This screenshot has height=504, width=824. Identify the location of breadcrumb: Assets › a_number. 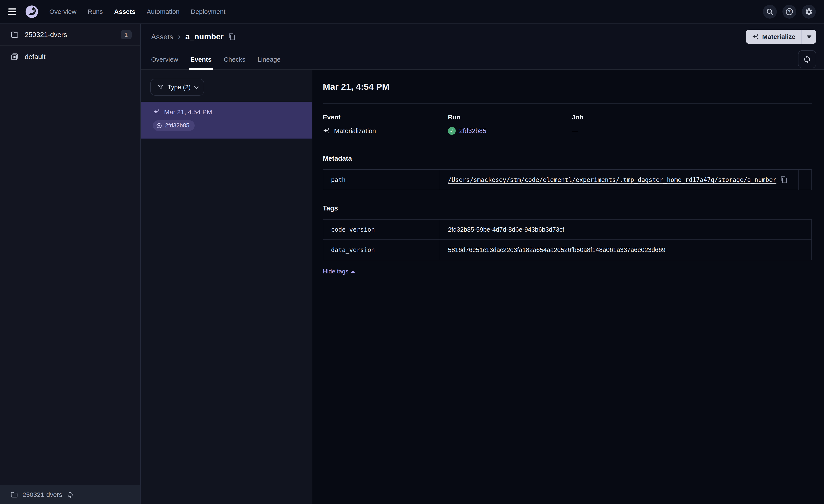
(193, 37).